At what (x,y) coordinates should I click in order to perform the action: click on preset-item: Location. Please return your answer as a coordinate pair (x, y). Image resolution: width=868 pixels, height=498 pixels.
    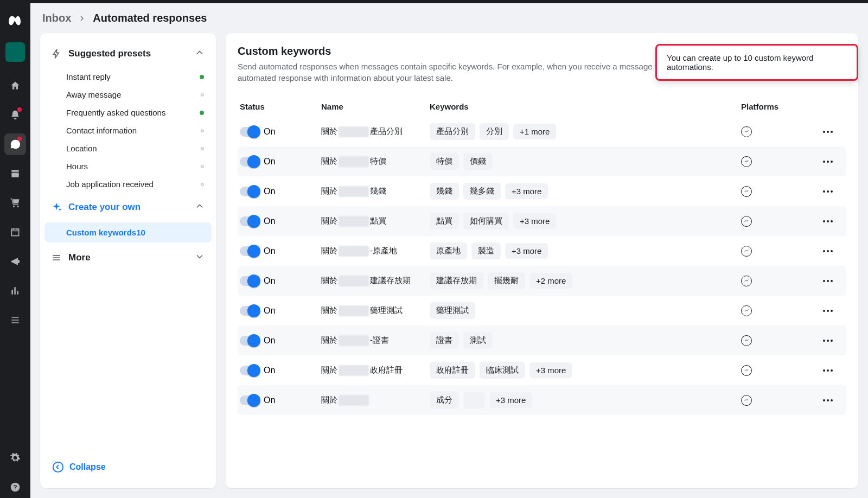
    Looking at the image, I should click on (128, 149).